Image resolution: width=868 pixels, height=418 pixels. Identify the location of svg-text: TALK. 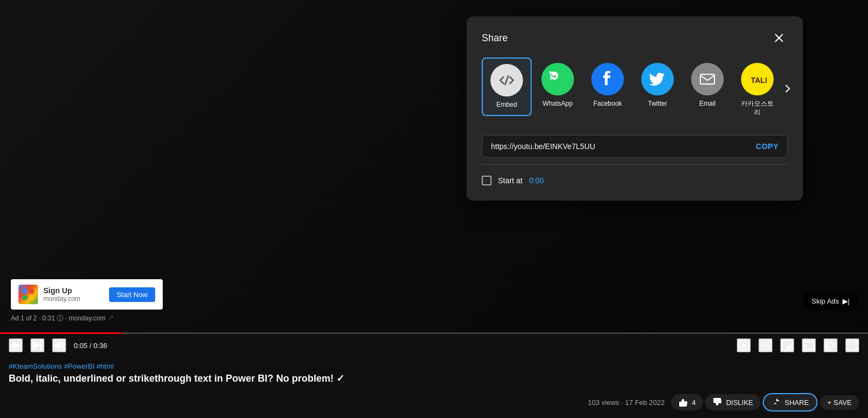
(758, 80).